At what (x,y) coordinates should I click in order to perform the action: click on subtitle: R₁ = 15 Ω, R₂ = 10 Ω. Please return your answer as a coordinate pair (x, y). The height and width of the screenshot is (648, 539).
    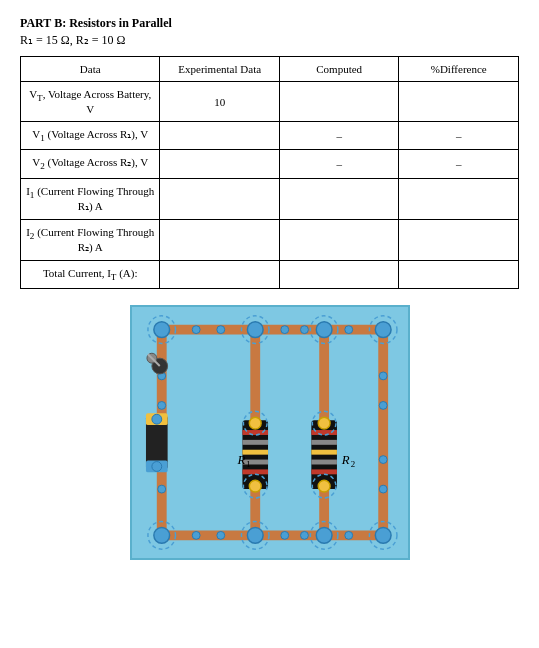
    Looking at the image, I should click on (270, 40).